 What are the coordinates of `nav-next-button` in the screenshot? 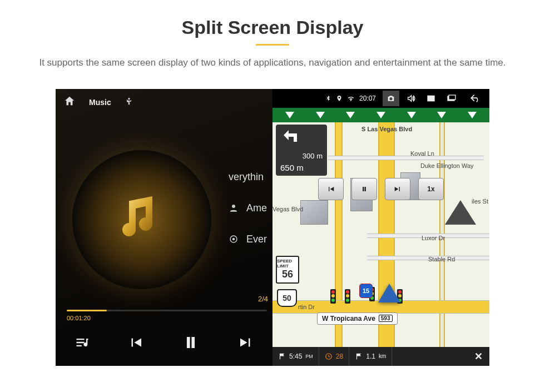 It's located at (398, 189).